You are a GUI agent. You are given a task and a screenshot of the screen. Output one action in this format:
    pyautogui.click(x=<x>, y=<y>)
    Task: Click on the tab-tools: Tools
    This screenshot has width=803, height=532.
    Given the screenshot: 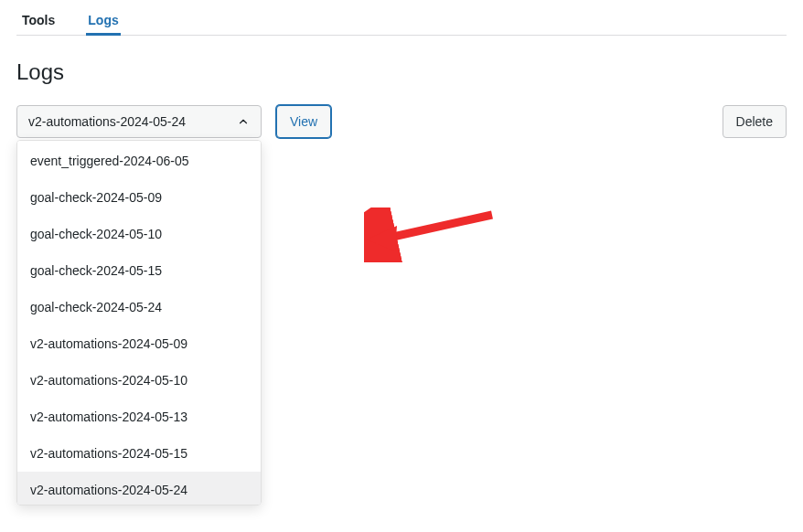 What is the action you would take?
    pyautogui.click(x=38, y=20)
    